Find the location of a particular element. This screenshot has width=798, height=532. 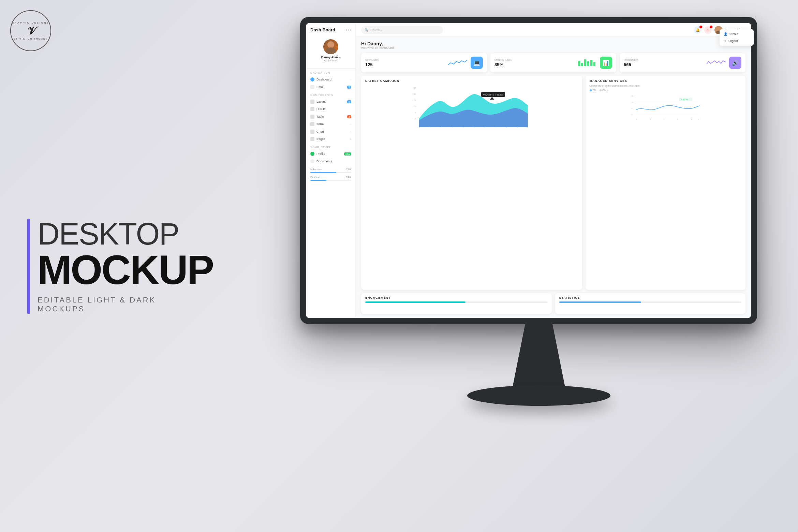

user-dropdown: 👤 Profile ↪ Logout is located at coordinates (735, 38).